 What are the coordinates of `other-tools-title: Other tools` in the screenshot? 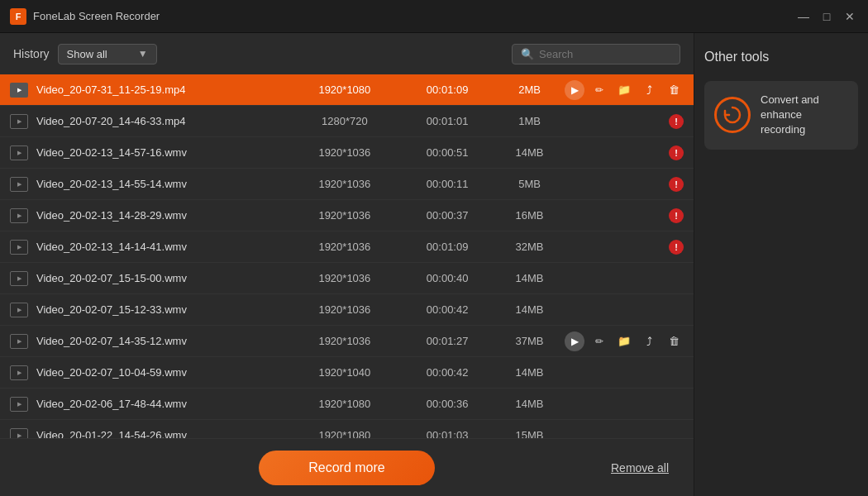 It's located at (781, 57).